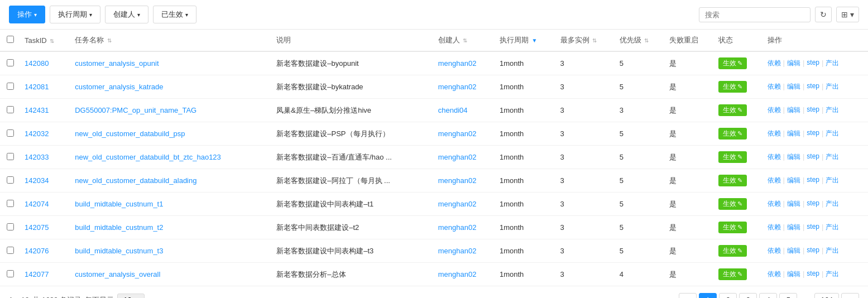  What do you see at coordinates (37, 275) in the screenshot?
I see `task-id-link: 142077` at bounding box center [37, 275].